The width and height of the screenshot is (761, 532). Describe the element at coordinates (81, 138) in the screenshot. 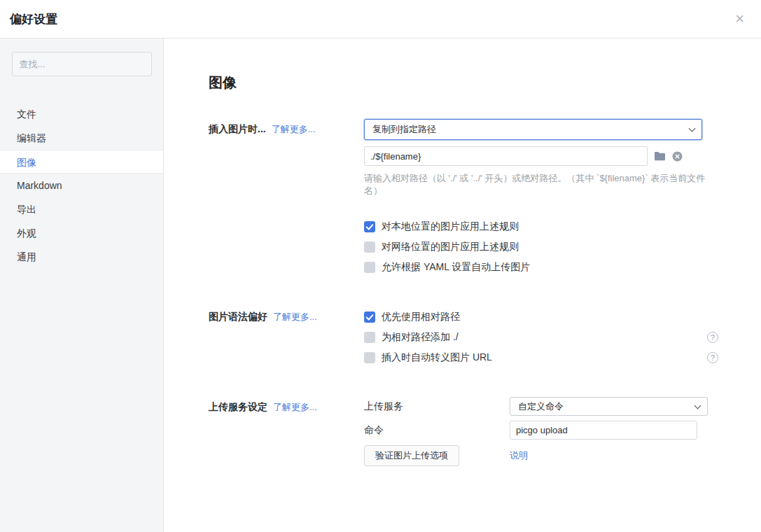

I see `sidebar-item-editor: 编辑器` at that location.